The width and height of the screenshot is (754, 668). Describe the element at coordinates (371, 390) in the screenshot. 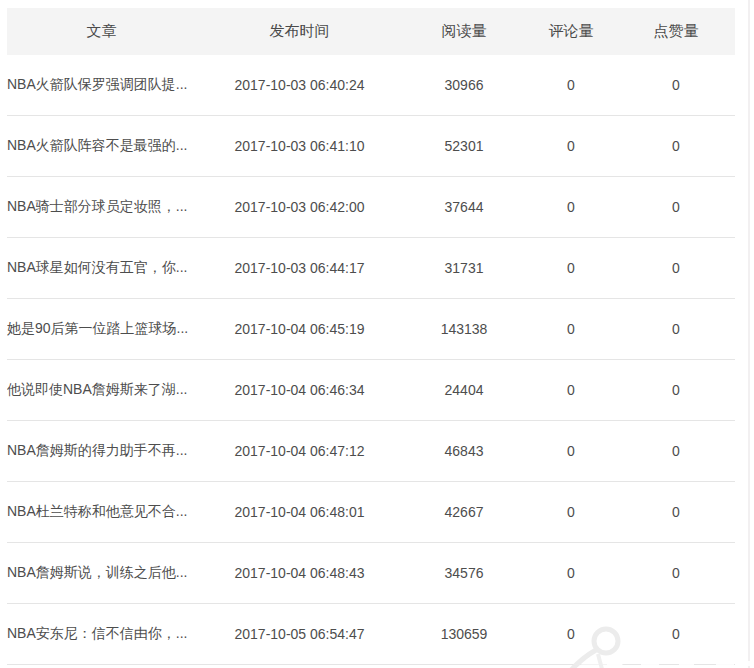

I see `table-row: 他说即使NBA詹姆斯来了湖...2017-10-04 06:46:3424404…` at that location.